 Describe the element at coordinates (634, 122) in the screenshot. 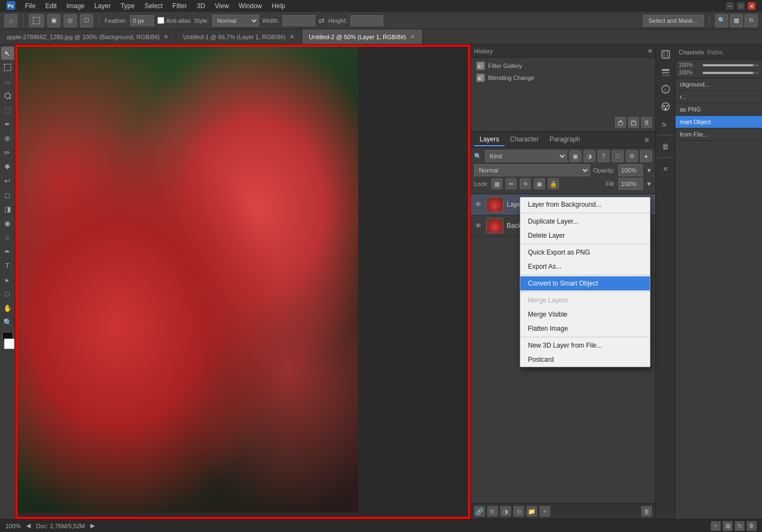

I see `create-new-layer-from-history-btn` at that location.